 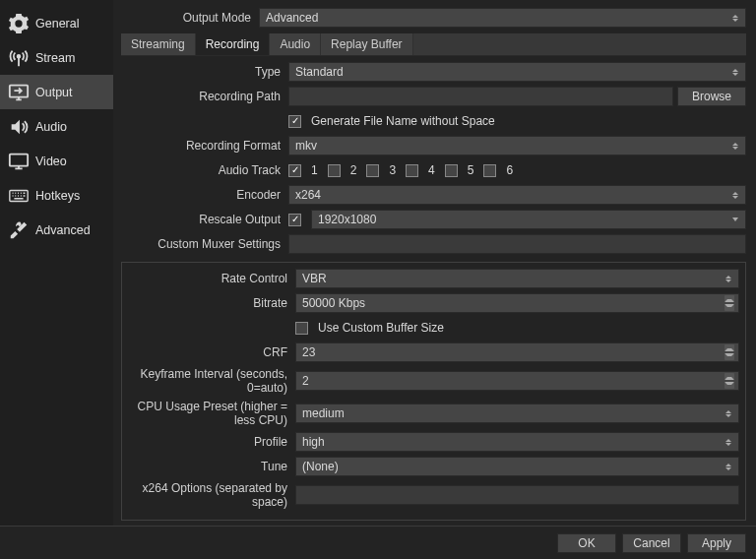 What do you see at coordinates (51, 127) in the screenshot?
I see `sidebar-item-label: Audio` at bounding box center [51, 127].